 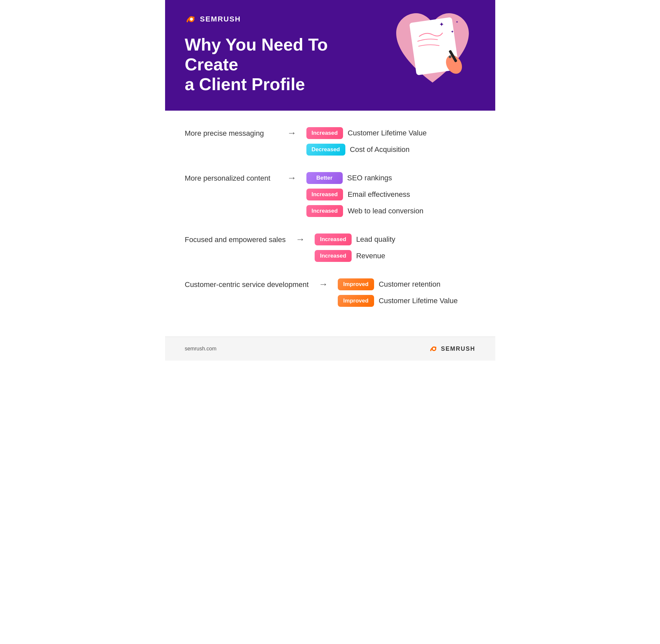 What do you see at coordinates (398, 301) in the screenshot?
I see `outcome-item-3-1: ImprovedCustomer Lifetime Value` at bounding box center [398, 301].